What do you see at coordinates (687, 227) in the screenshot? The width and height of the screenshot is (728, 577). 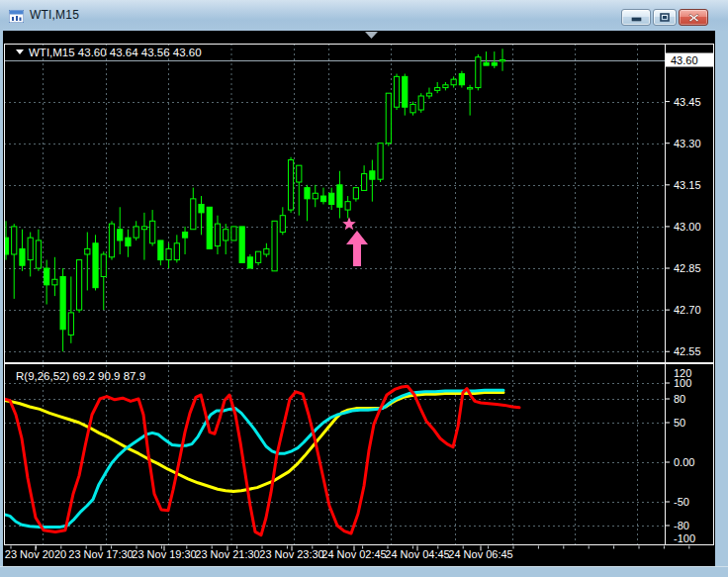 I see `svg-text: 43.00` at bounding box center [687, 227].